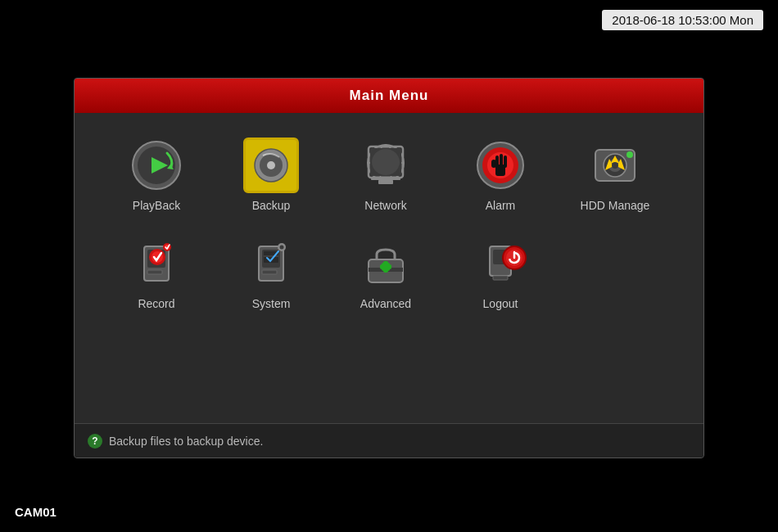 The image size is (778, 532). Describe the element at coordinates (271, 165) in the screenshot. I see `backup-icon-wrap` at that location.